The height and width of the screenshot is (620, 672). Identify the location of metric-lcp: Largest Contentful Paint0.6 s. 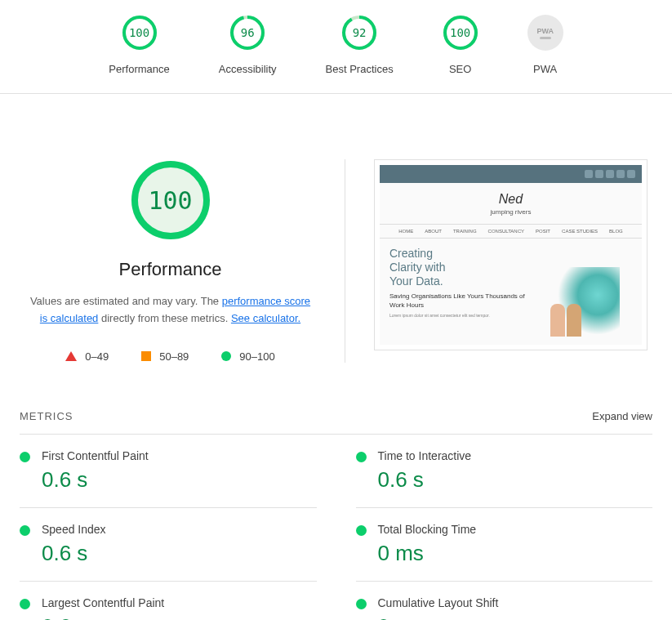
(168, 601).